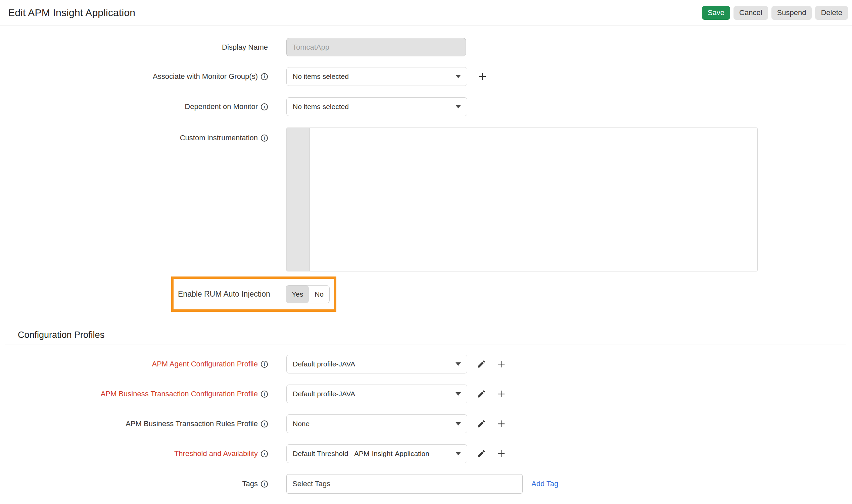 The image size is (852, 504). What do you see at coordinates (426, 484) in the screenshot?
I see `tags-row: Tags i Add Tag` at bounding box center [426, 484].